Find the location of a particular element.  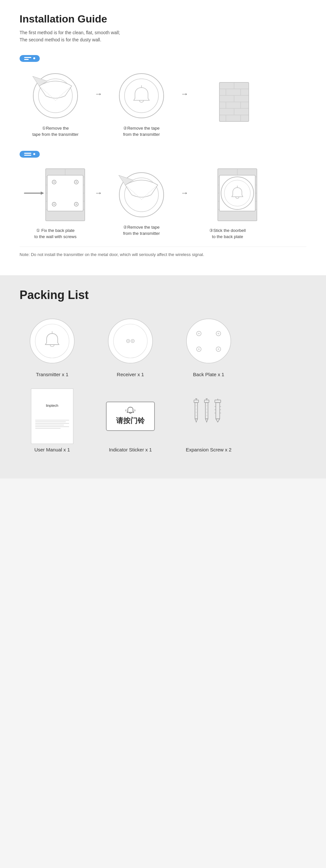

pack-receiver: Receiver x 1 is located at coordinates (130, 346).